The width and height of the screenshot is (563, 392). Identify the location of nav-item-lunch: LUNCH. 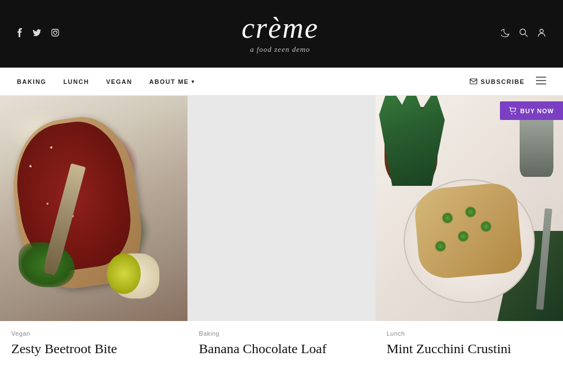
(76, 82).